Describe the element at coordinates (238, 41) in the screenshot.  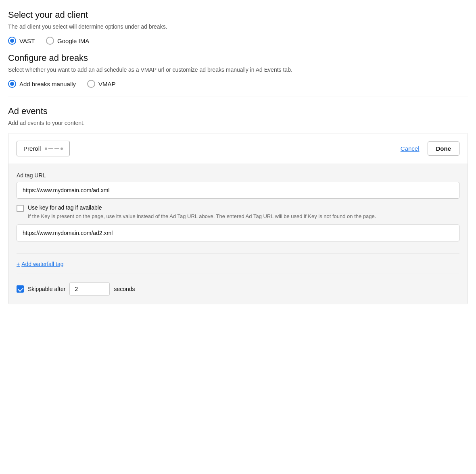
I see `ad-client-radio-group: VAST Google IMA` at that location.